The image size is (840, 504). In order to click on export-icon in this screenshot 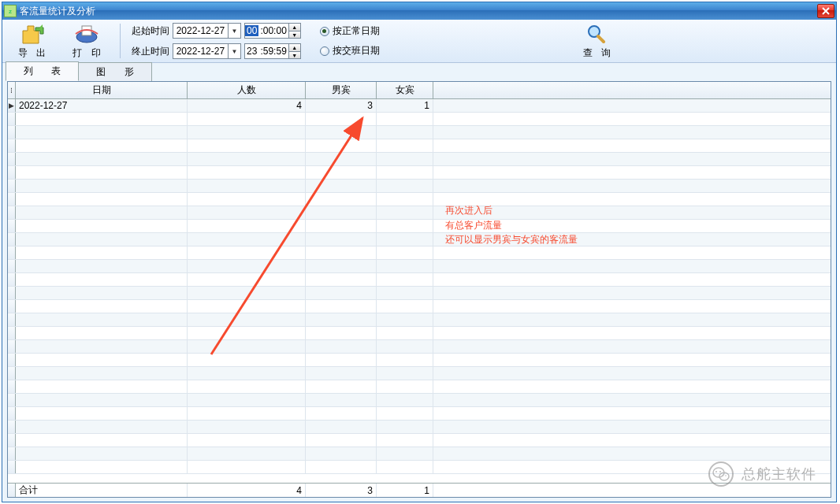, I will do `click(32, 34)`.